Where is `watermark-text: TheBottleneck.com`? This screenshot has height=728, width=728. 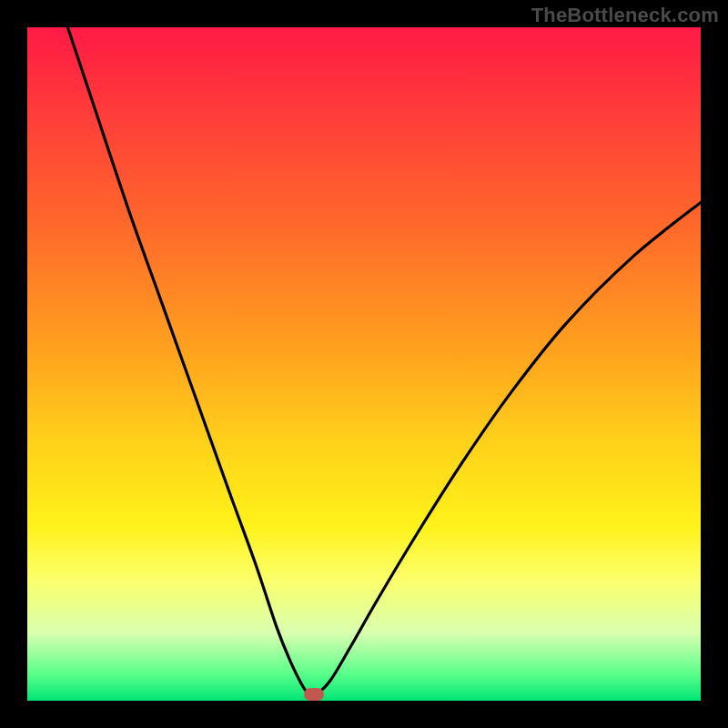 watermark-text: TheBottleneck.com is located at coordinates (625, 15).